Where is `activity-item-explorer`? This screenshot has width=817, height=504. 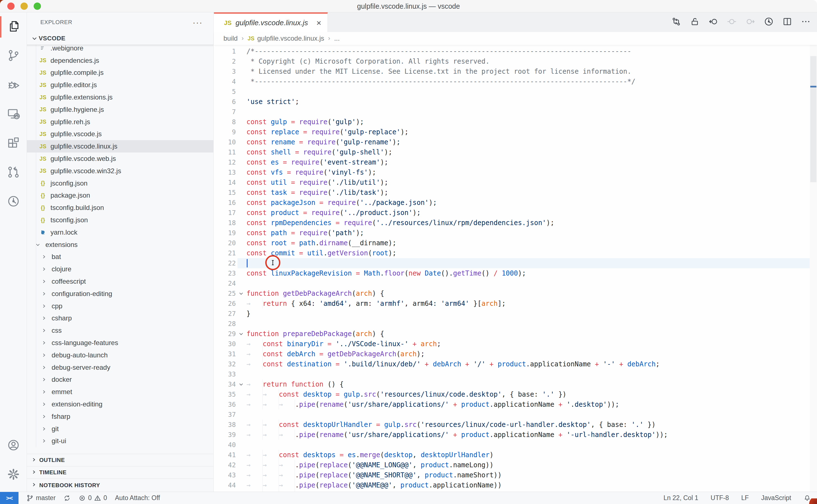
activity-item-explorer is located at coordinates (13, 27).